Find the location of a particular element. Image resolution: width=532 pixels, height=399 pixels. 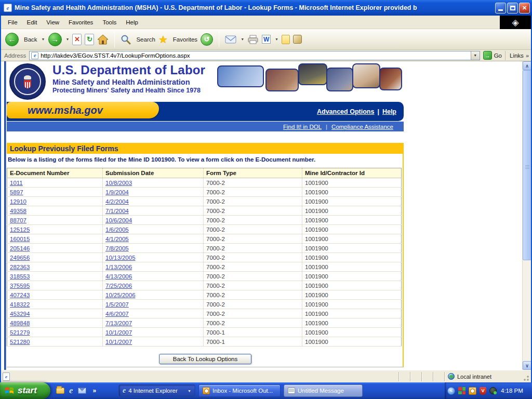

submission-date-link: 10/25/2006 is located at coordinates (121, 295).